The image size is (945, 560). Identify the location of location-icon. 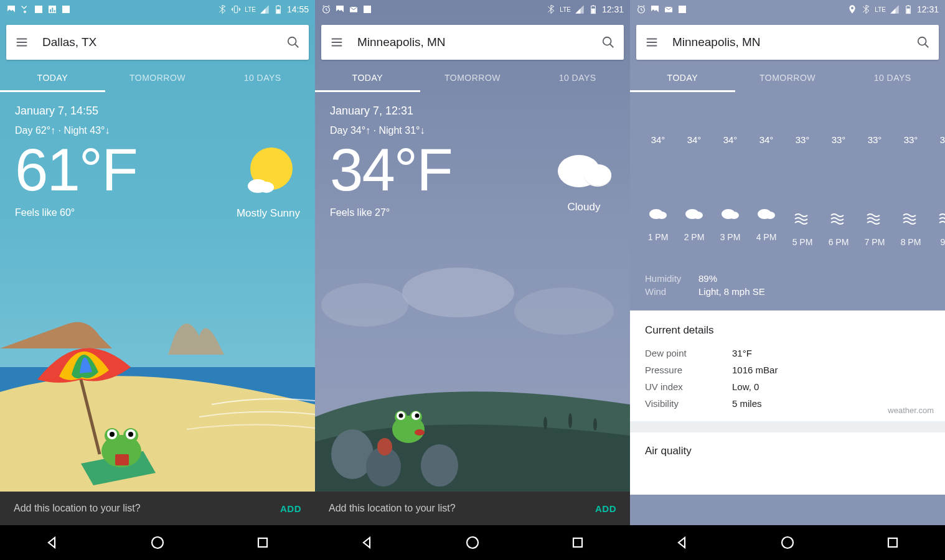
(852, 9).